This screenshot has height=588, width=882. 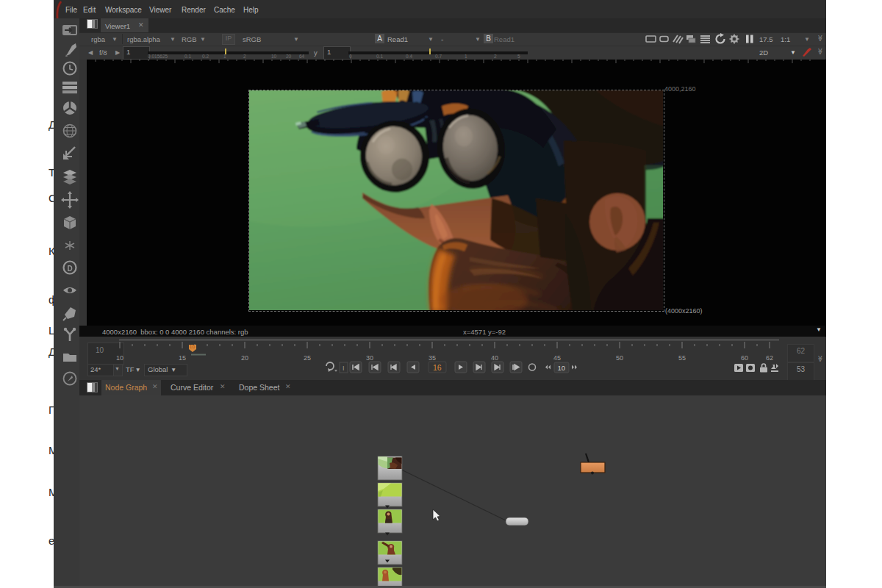 I want to click on svg-text: 55, so click(x=682, y=358).